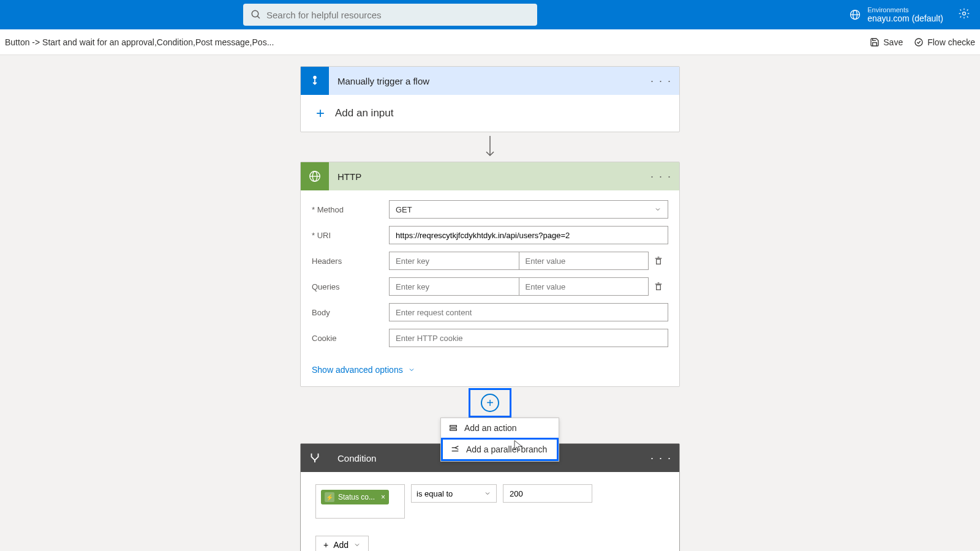 This screenshot has width=980, height=551. I want to click on top-bar: Environments enayu.com (default), so click(490, 15).